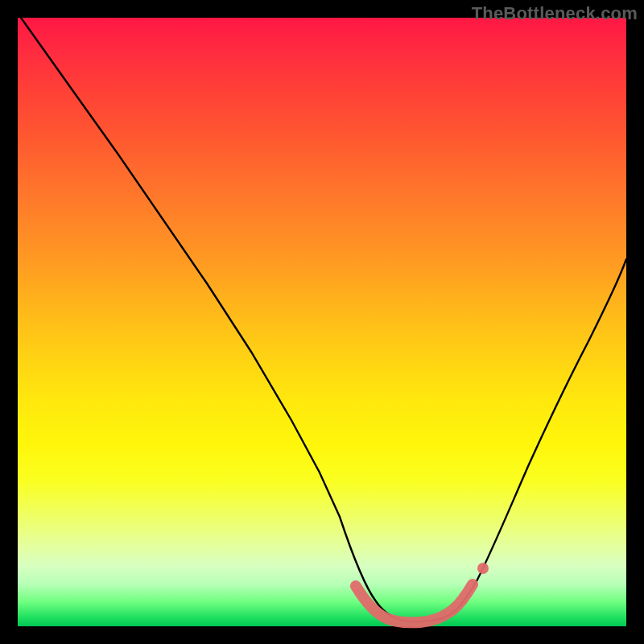  What do you see at coordinates (414, 604) in the screenshot?
I see `optimal-band-stroke` at bounding box center [414, 604].